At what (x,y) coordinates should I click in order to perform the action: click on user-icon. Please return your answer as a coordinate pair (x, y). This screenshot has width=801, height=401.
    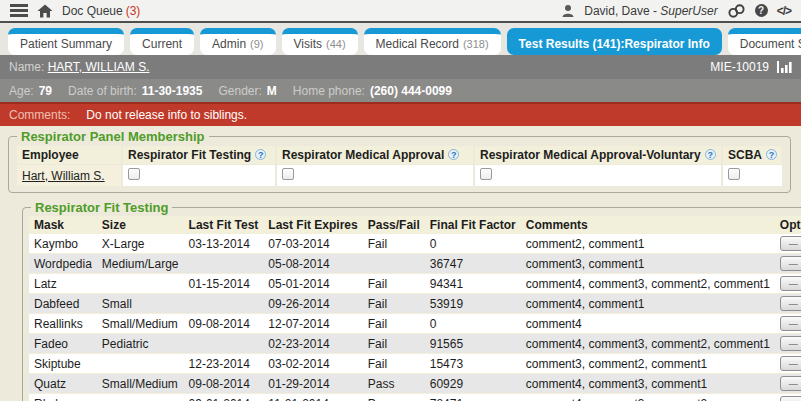
    Looking at the image, I should click on (568, 11).